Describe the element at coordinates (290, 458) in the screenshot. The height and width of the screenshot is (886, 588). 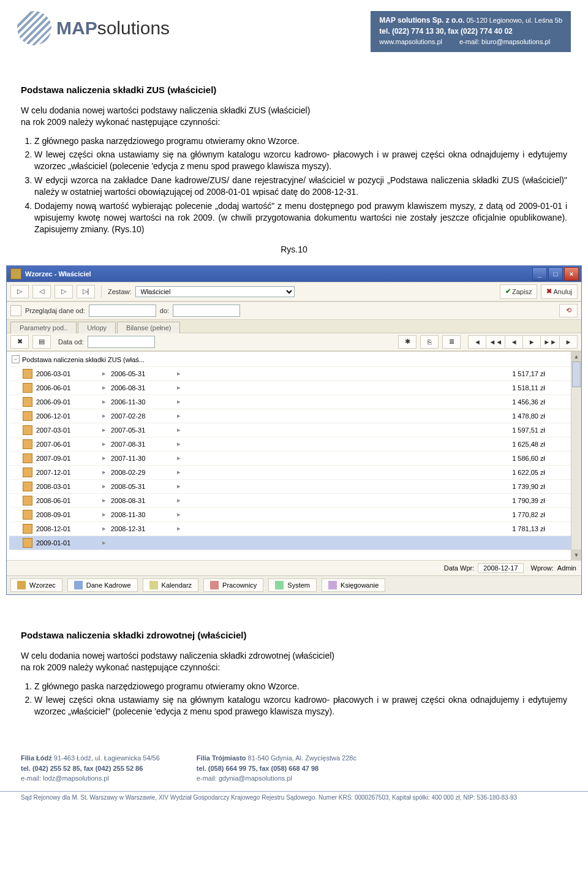
I see `table-row: 2007-09-01▸2007-11-30▸1 586,60 zł` at that location.